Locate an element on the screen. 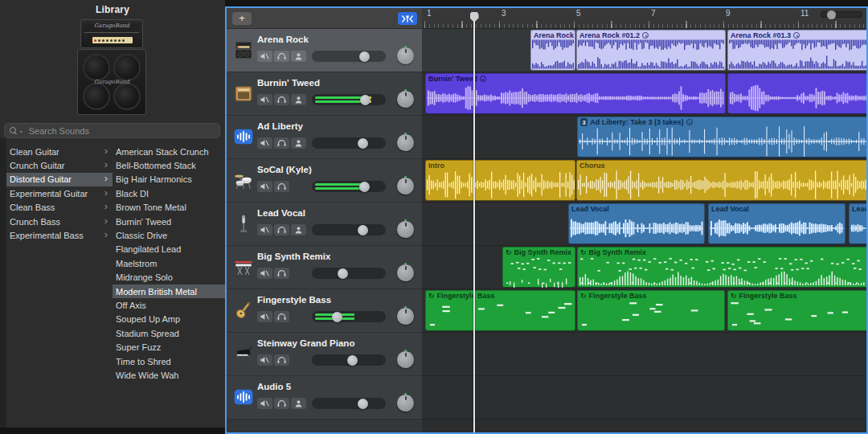  track-row-fingerstyle-bass: Fingerstyle Bass is located at coordinates (325, 311).